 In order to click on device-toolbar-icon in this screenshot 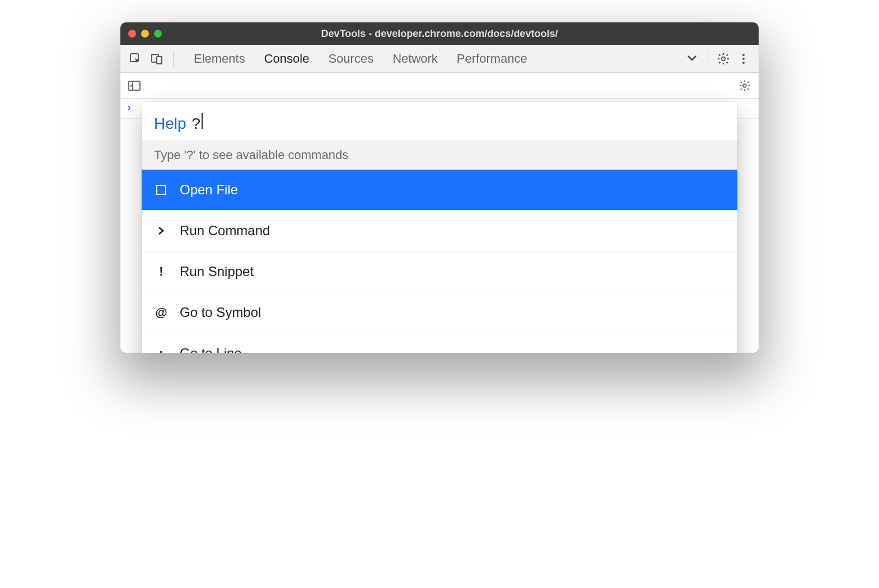, I will do `click(157, 59)`.